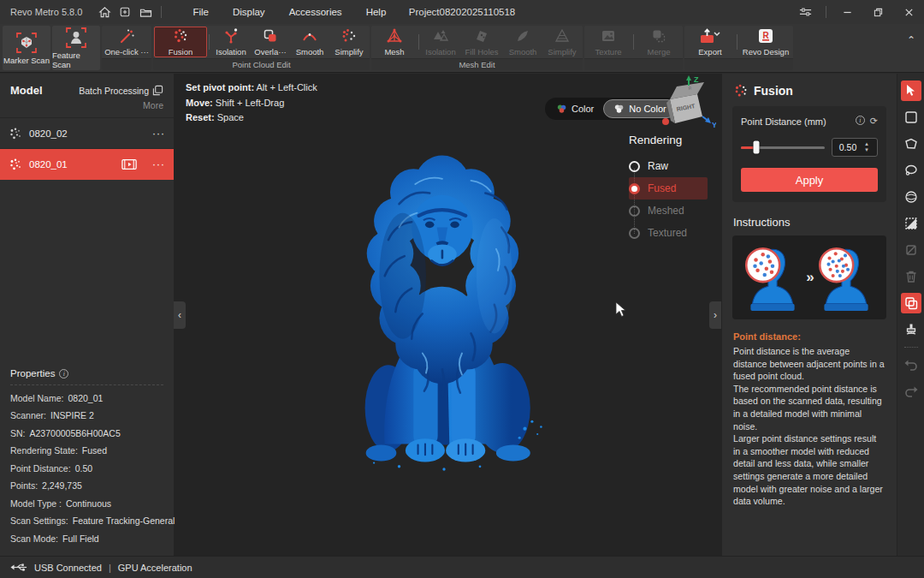 The height and width of the screenshot is (578, 924). What do you see at coordinates (809, 277) in the screenshot?
I see `instructions-illustration: »` at bounding box center [809, 277].